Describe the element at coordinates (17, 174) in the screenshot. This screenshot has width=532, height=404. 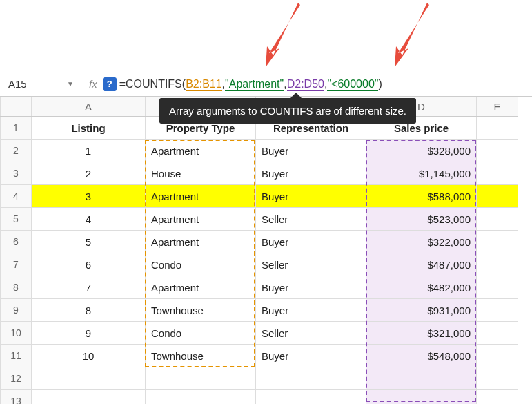
I see `row-header: 3` at that location.